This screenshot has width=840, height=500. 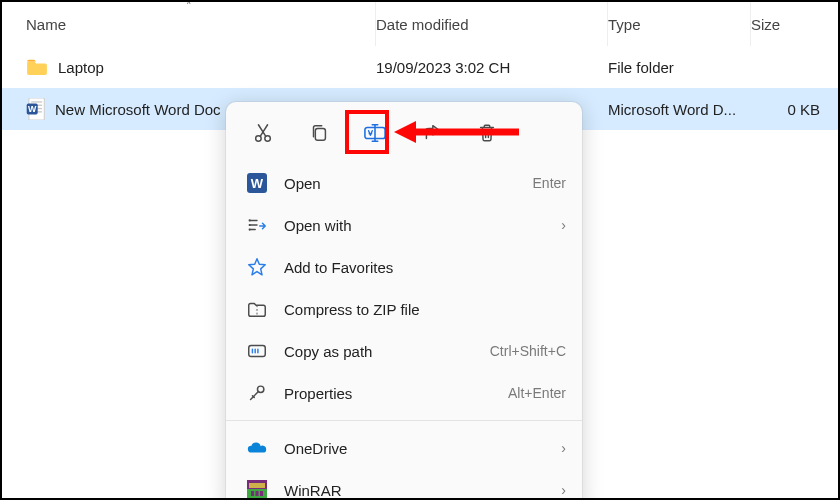 I want to click on menu-item-open-with: Open with ›, so click(x=404, y=225).